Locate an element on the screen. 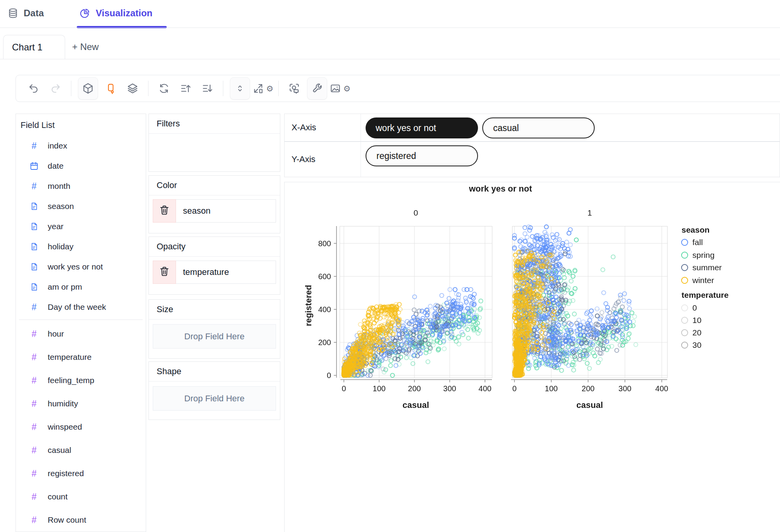 This screenshot has height=532, width=780. field-item-work-yes-or-not: work yes or not is located at coordinates (81, 267).